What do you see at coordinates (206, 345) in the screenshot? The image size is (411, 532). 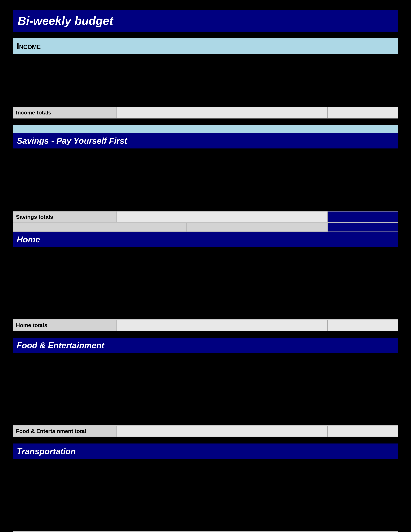 I see `food-section-header: Food & Entertainment` at bounding box center [206, 345].